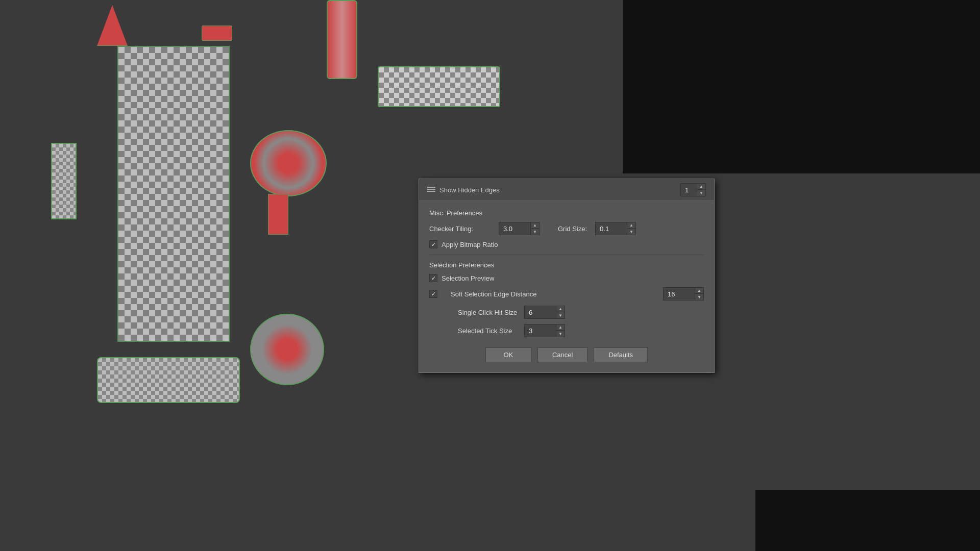 The width and height of the screenshot is (980, 551). Describe the element at coordinates (494, 294) in the screenshot. I see `soft-selection-label: Soft Selection Edge Distance` at that location.